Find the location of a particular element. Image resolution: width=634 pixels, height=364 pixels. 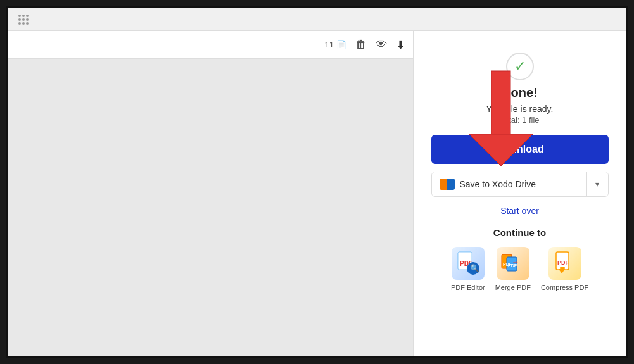

drive-chevron-button: ▾ is located at coordinates (597, 184).